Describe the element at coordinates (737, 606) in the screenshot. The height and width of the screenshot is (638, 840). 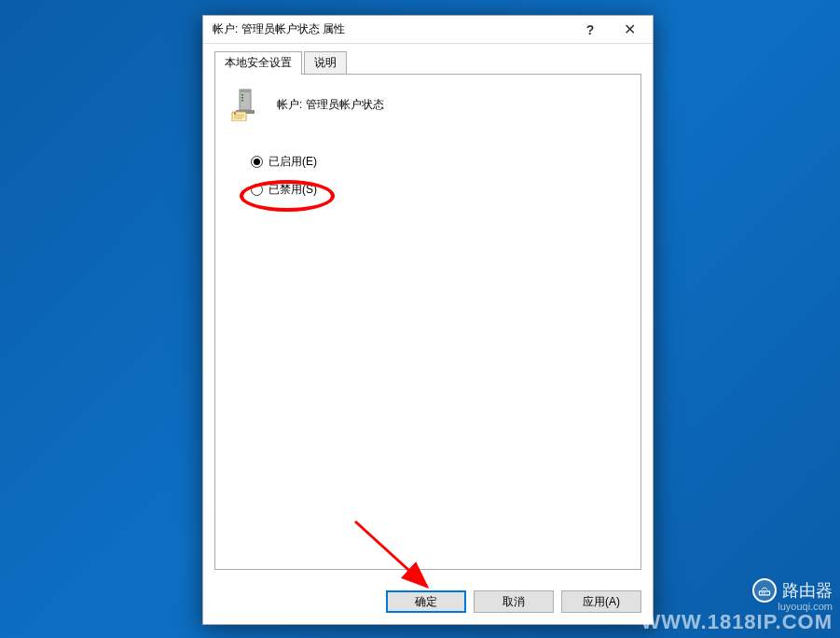
I see `watermark-sub: luyouqi.com` at that location.